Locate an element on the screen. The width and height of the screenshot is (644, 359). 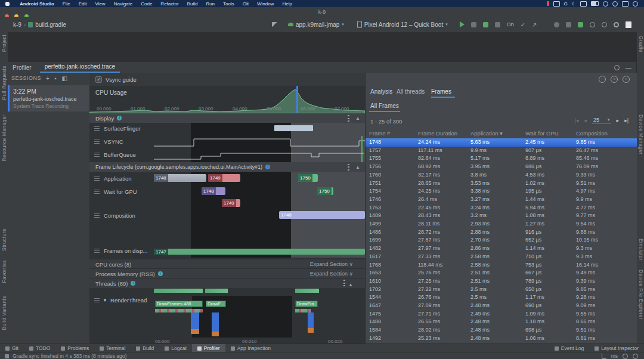
tool-strip-device-manager: Device Manager is located at coordinates (641, 135).